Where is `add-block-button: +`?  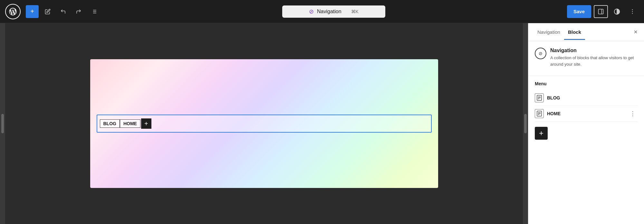 add-block-button: + is located at coordinates (32, 12).